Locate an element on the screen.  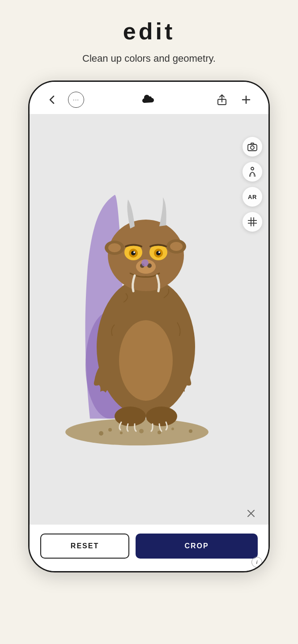
person-view-button is located at coordinates (252, 172).